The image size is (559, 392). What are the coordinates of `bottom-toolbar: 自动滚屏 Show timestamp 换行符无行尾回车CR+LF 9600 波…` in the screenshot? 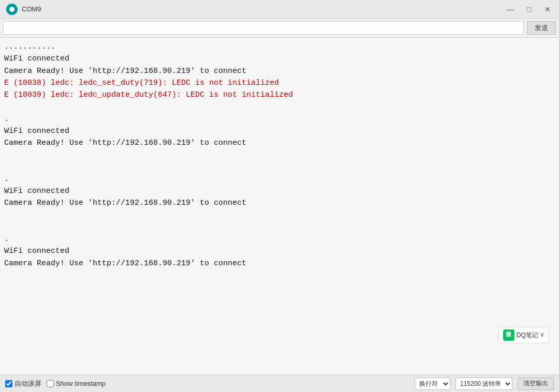 It's located at (280, 383).